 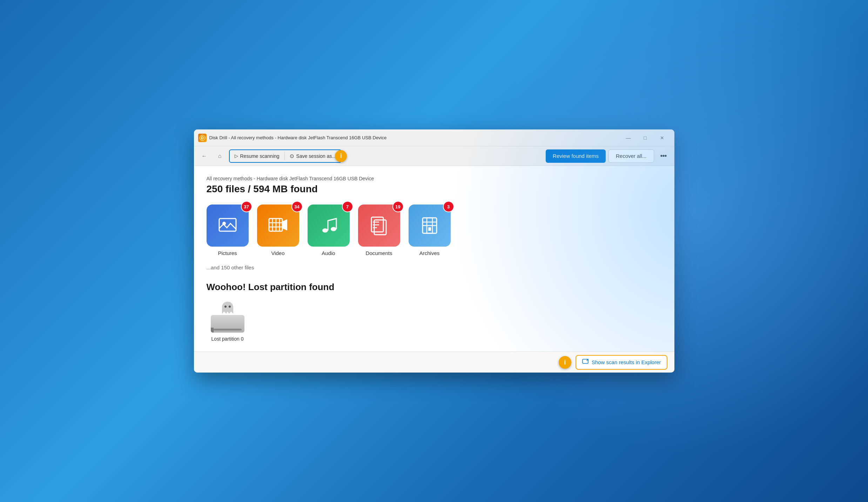 I want to click on ghost-icon, so click(x=228, y=307).